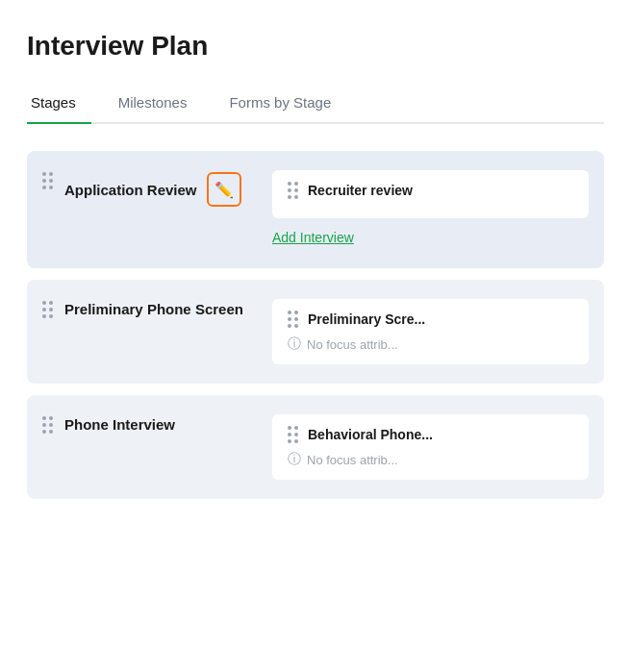  Describe the element at coordinates (431, 447) in the screenshot. I see `interview-panel: Behavioral Phone... ⓘ No focus attrib...` at that location.